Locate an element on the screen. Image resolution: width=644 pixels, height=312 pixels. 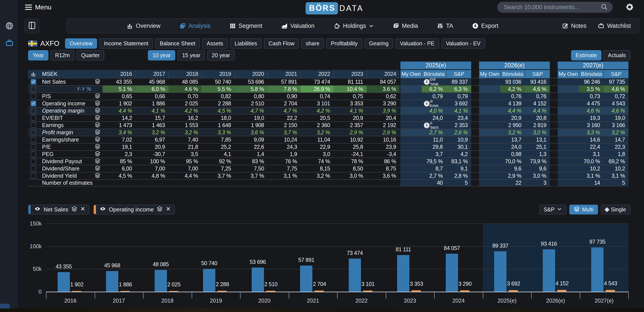
tab-balance-sheet: Balance Sheet is located at coordinates (178, 44).